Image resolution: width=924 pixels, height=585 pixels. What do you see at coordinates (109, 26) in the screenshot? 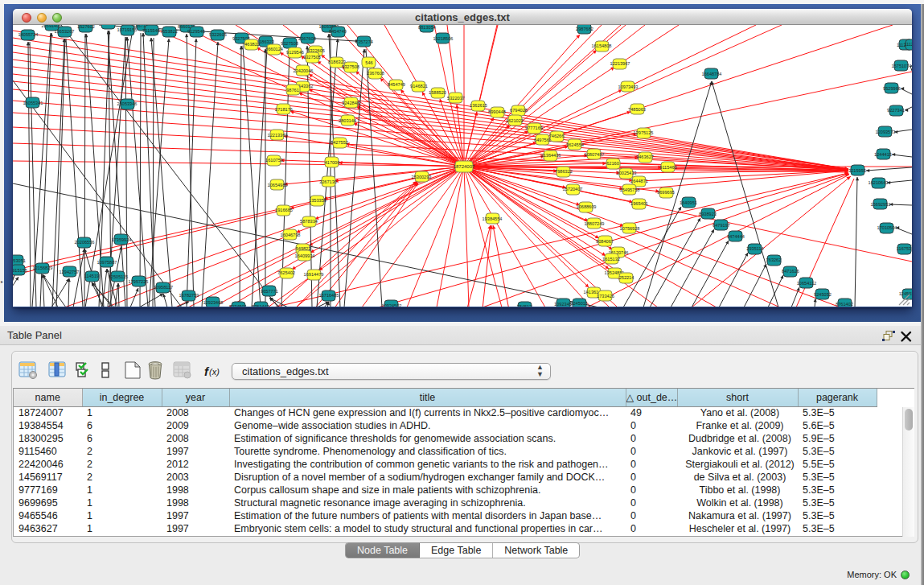
I see `svg-text: 6466160` at bounding box center [109, 26].